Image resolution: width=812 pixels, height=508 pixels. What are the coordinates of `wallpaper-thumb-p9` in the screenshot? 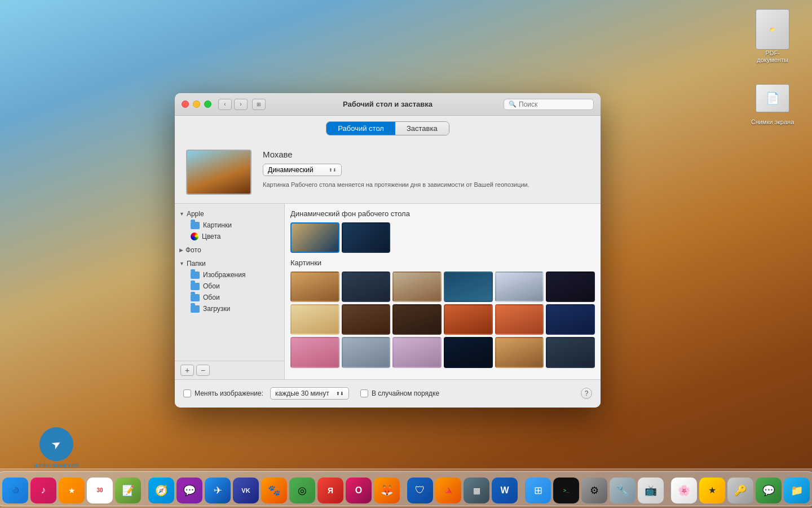 It's located at (417, 319).